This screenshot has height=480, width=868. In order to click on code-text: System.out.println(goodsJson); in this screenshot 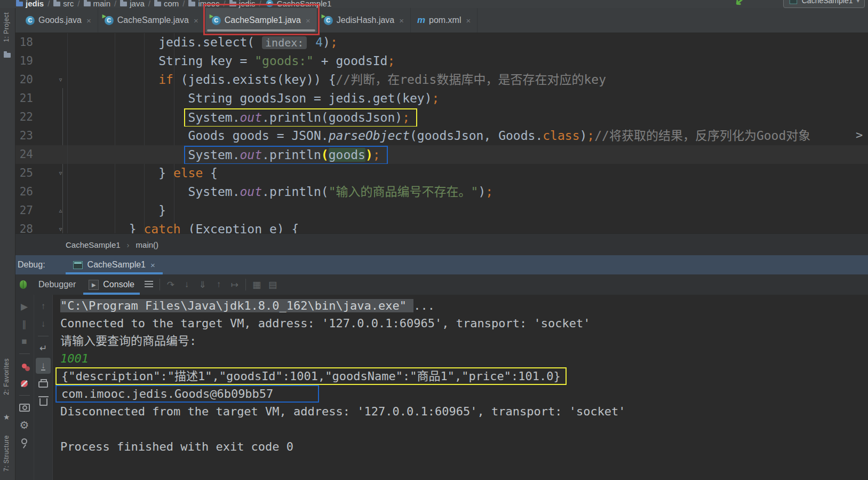, I will do `click(467, 117)`.